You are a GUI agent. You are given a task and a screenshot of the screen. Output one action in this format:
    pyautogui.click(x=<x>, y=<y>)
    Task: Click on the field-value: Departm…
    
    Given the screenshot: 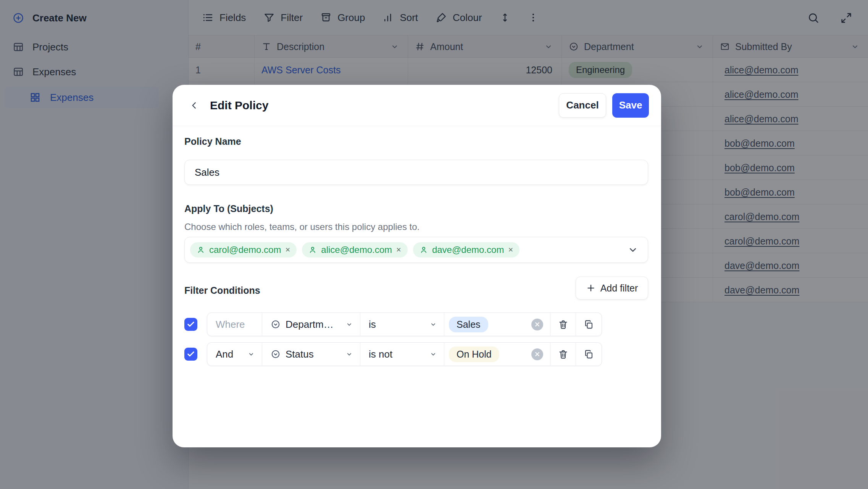 What is the action you would take?
    pyautogui.click(x=310, y=325)
    